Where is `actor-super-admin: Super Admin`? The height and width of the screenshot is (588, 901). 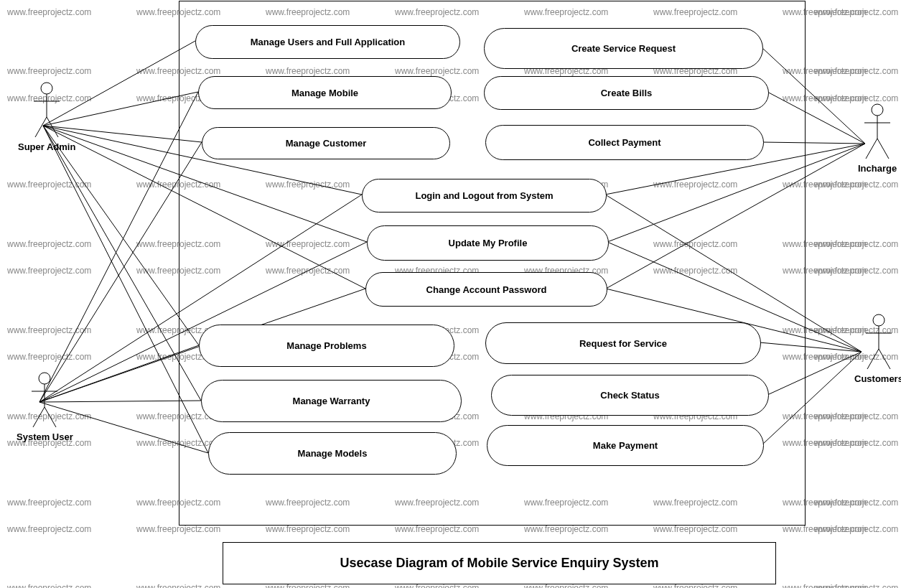 actor-super-admin: Super Admin is located at coordinates (47, 116).